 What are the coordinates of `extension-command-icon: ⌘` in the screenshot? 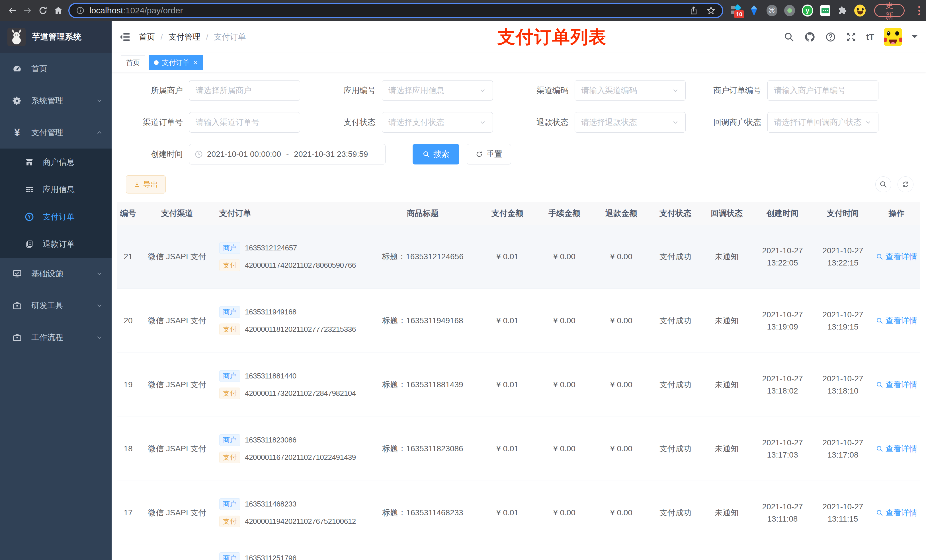 It's located at (772, 11).